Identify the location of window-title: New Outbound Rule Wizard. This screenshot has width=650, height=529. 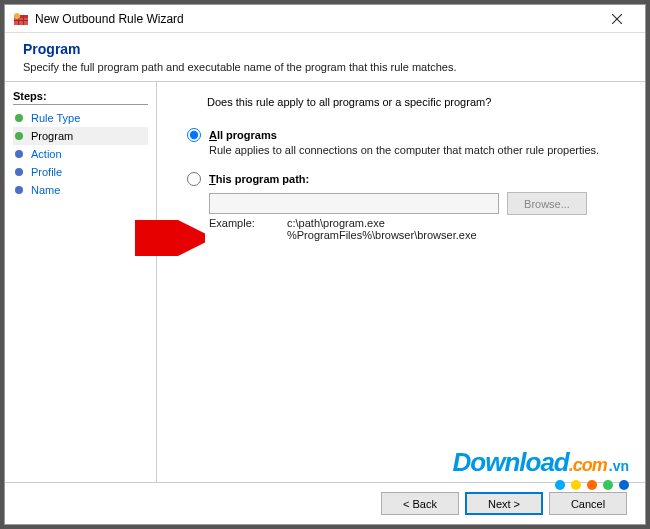
(316, 19).